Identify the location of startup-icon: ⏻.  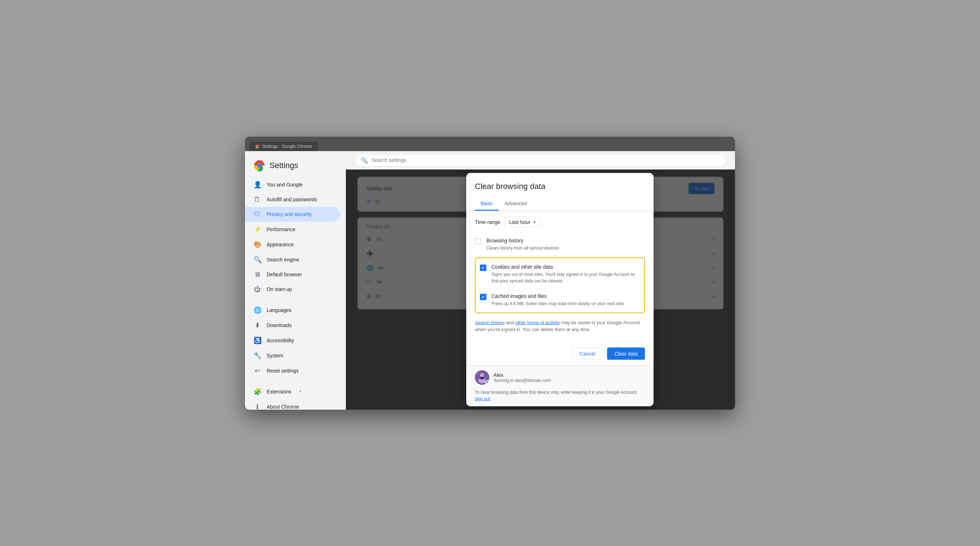
(257, 289).